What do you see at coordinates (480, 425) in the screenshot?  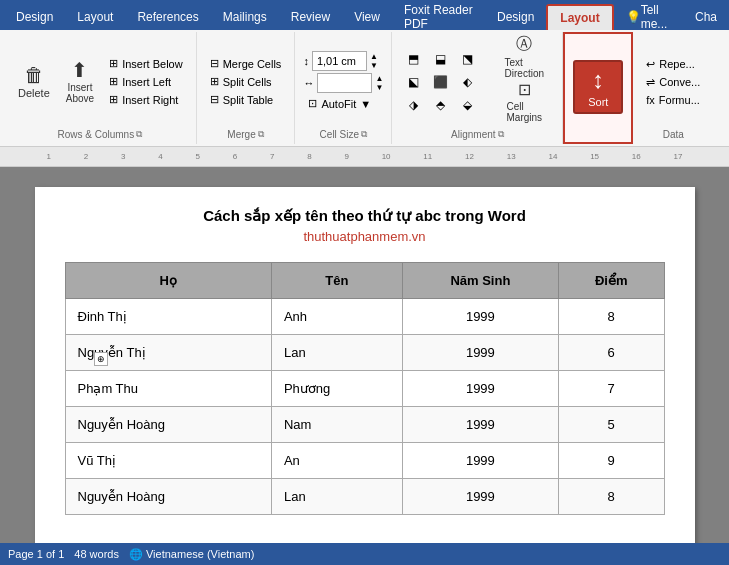 I see `cell-3-2: 1999` at bounding box center [480, 425].